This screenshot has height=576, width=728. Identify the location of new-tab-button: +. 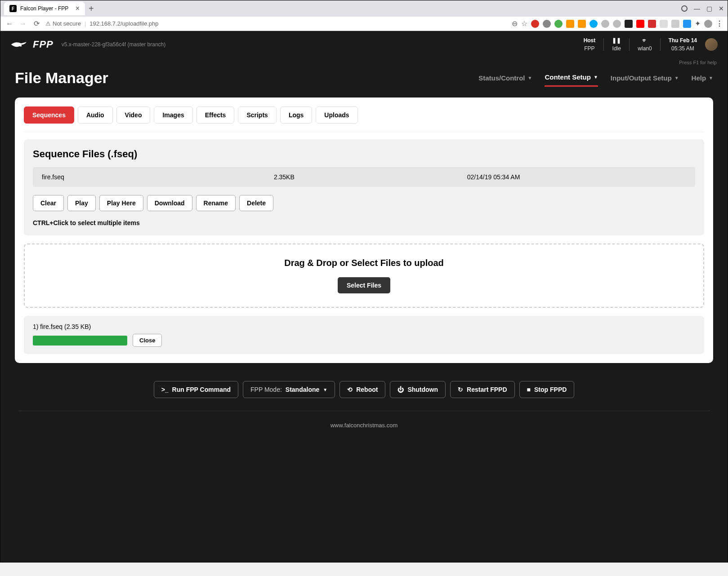
(91, 9).